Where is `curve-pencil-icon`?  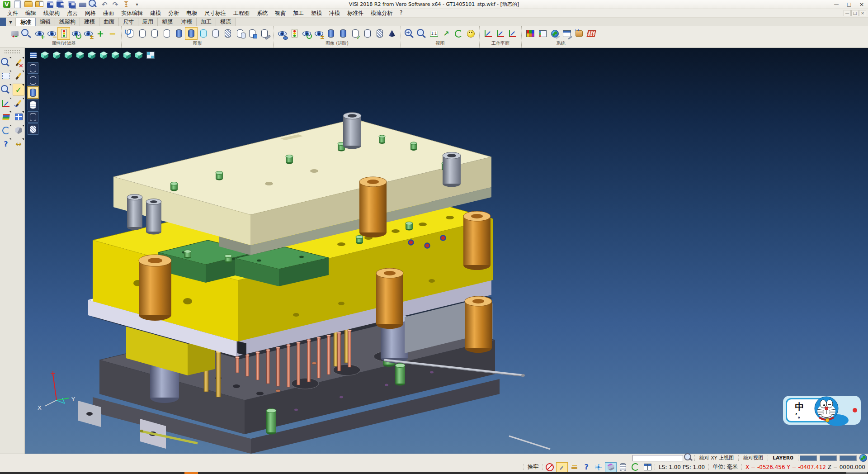
curve-pencil-icon is located at coordinates (19, 103).